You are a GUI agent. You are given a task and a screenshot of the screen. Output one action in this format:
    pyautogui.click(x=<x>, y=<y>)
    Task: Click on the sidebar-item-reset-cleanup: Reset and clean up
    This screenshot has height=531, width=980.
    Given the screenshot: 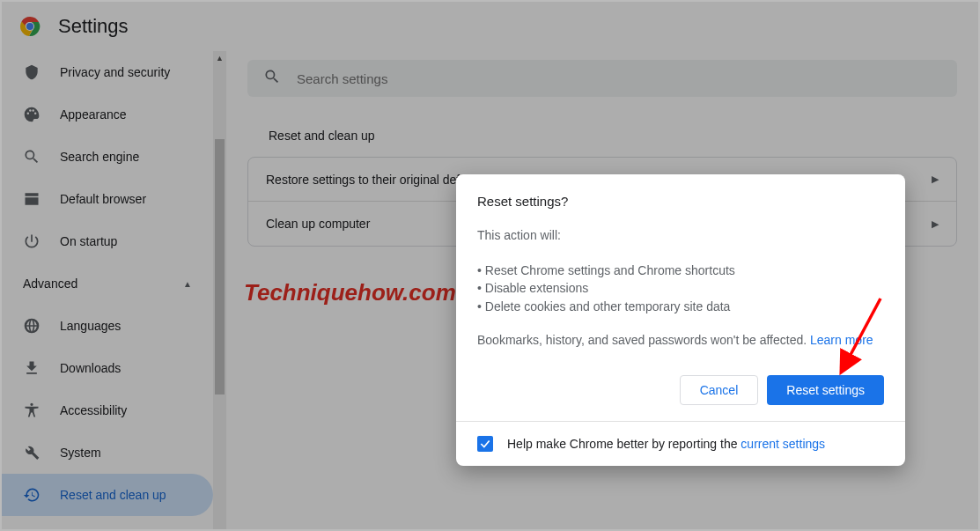 What is the action you would take?
    pyautogui.click(x=107, y=495)
    